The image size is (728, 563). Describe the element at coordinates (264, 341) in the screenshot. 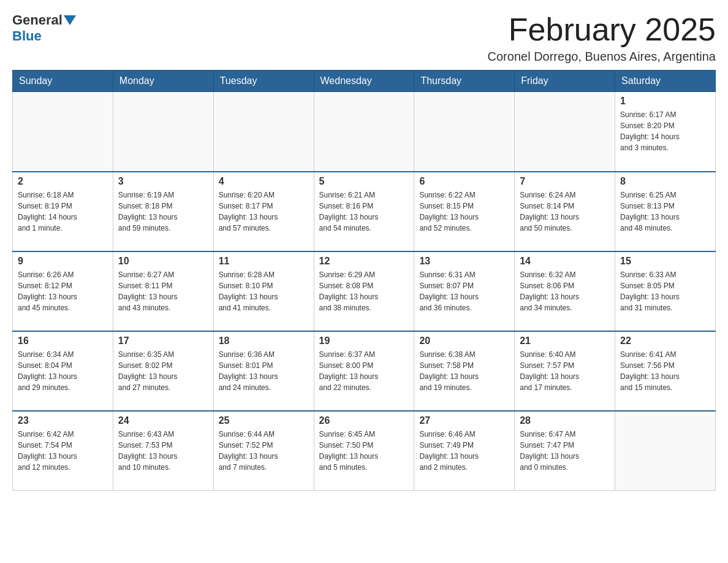

I see `day-number: 18` at that location.